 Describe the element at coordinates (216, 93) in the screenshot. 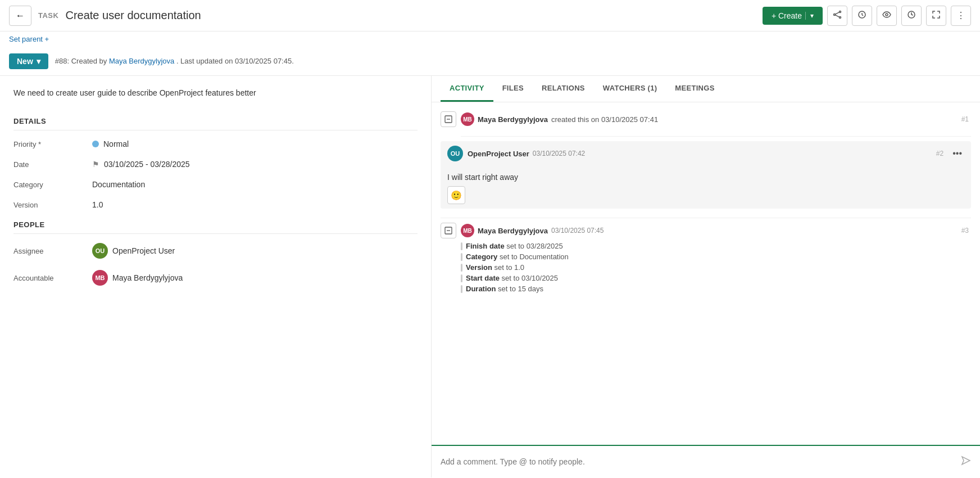

I see `task-description: We need to create user guide to describe…` at that location.